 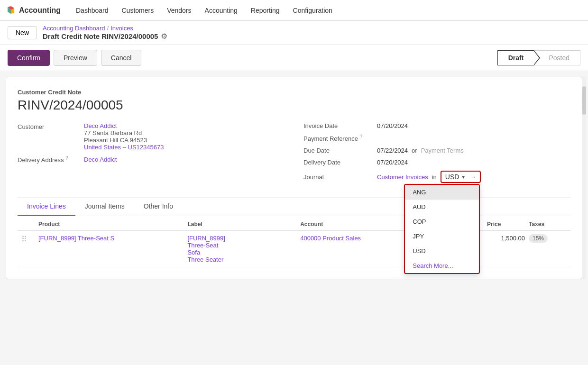 I want to click on delivery-address-field: Delivery Address ? Deco Addict, so click(x=146, y=159).